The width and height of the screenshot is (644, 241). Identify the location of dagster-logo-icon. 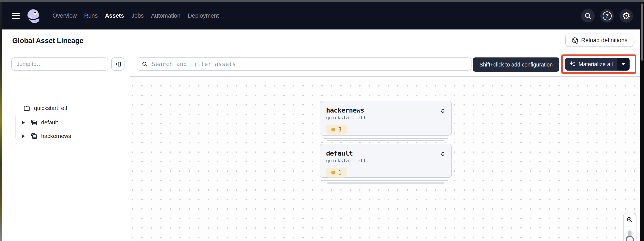
(34, 16).